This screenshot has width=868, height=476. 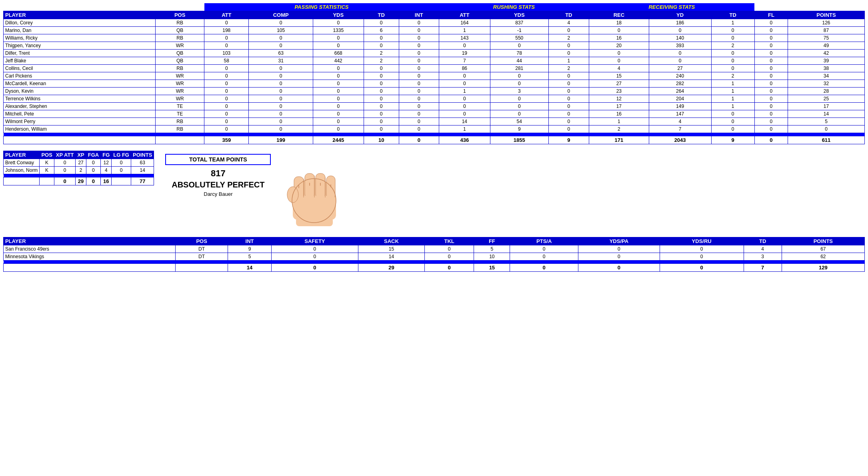 I want to click on table-row: San Francisco 49ers DT 9 0 15 0 5 0 0 0 …, so click(x=434, y=249).